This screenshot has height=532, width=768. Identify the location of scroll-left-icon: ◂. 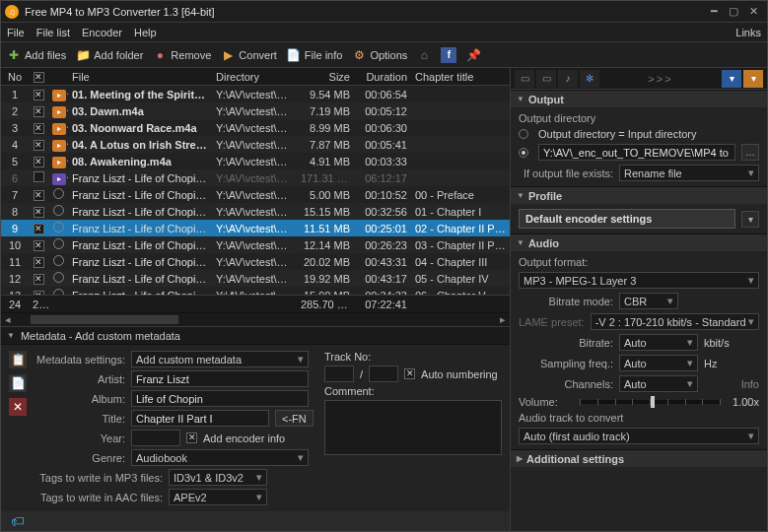
(8, 320).